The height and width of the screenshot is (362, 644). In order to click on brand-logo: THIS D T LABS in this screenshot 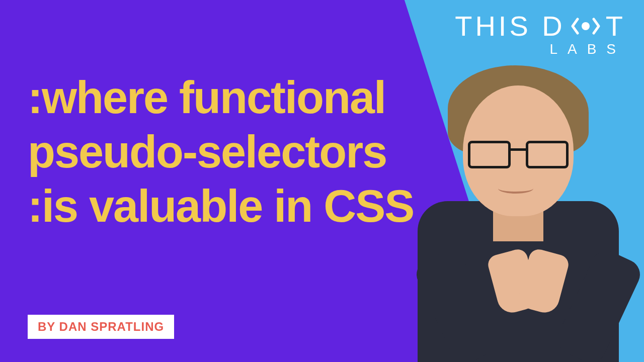, I will do `click(540, 35)`.